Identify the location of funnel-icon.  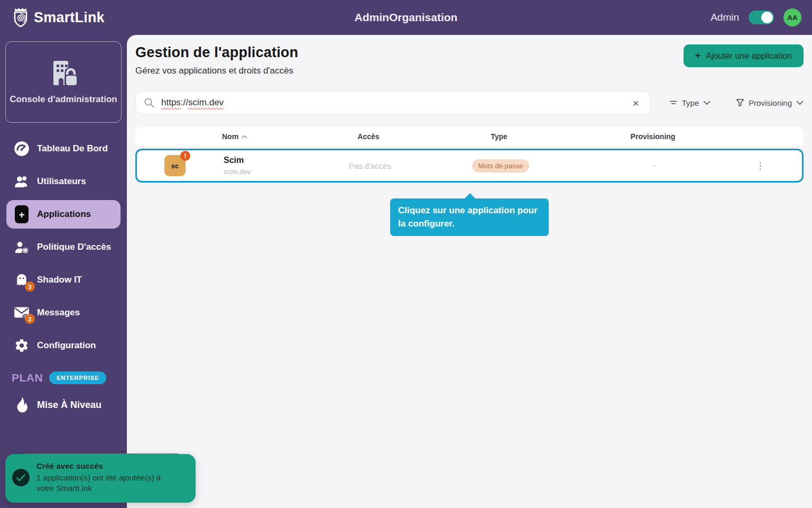
(740, 103).